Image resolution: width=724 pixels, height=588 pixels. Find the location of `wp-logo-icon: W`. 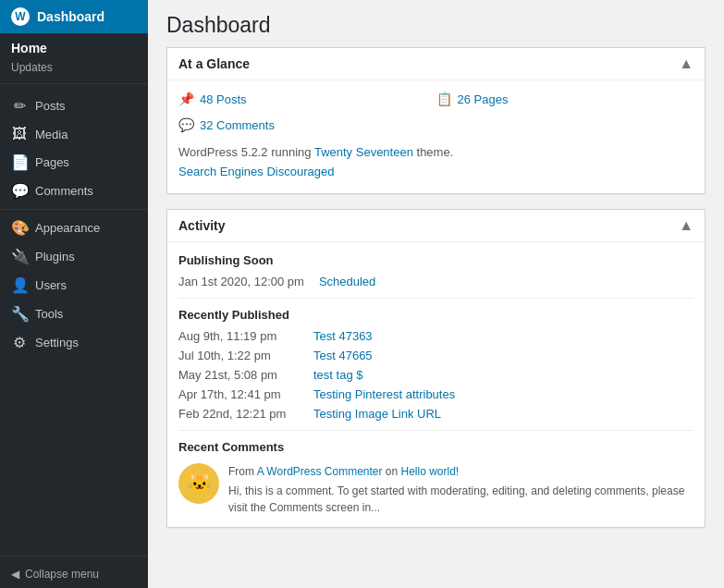

wp-logo-icon: W is located at coordinates (20, 17).